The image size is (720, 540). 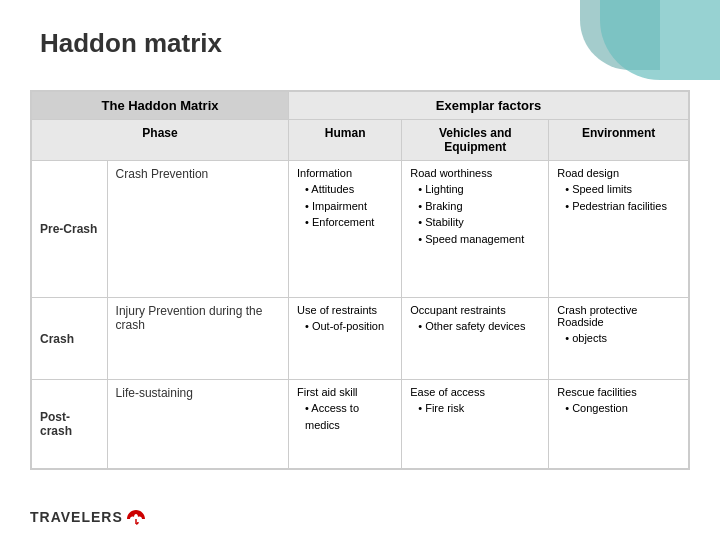 What do you see at coordinates (479, 206) in the screenshot?
I see `list-item: Braking` at bounding box center [479, 206].